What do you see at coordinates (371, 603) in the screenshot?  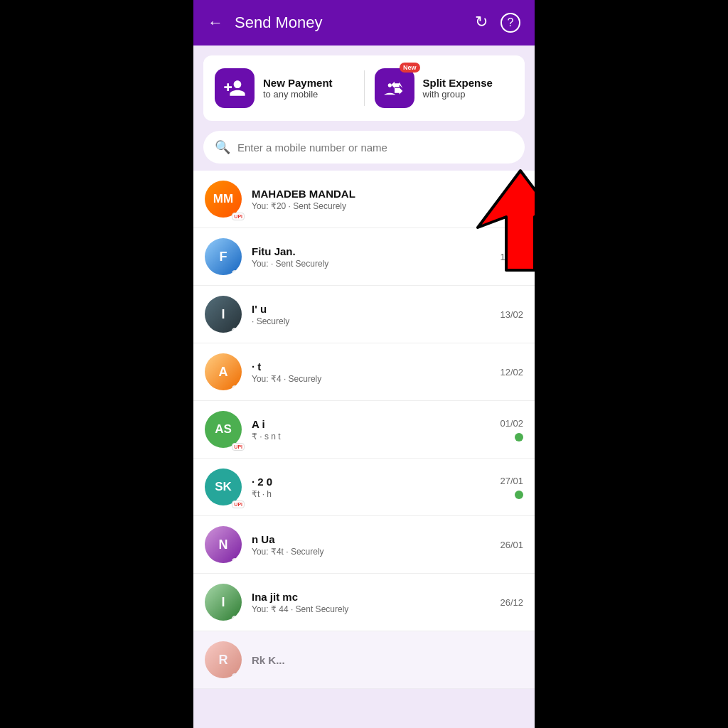 I see `contact-info: Ina jit mc You: ₹ 44 · Sent Securely` at bounding box center [371, 603].